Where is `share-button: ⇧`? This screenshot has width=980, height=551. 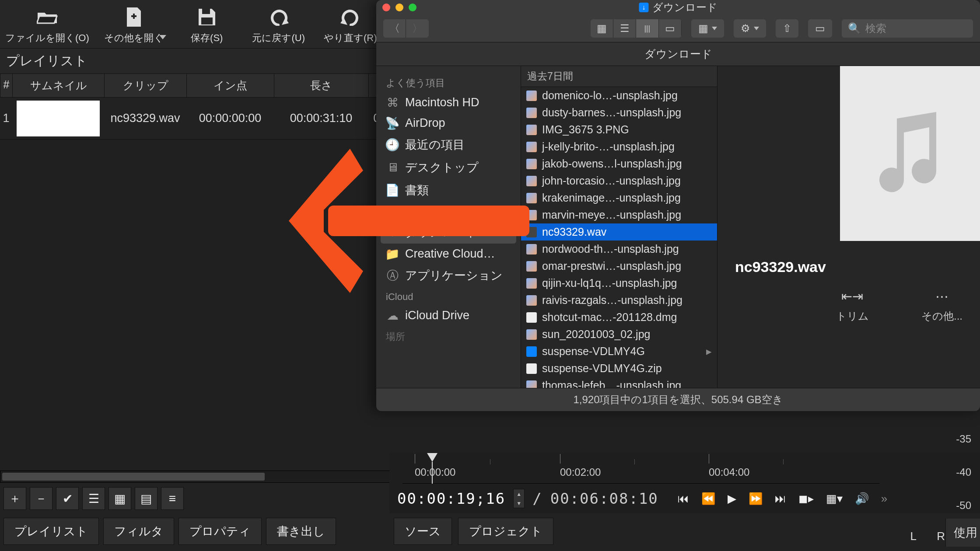 share-button: ⇧ is located at coordinates (787, 28).